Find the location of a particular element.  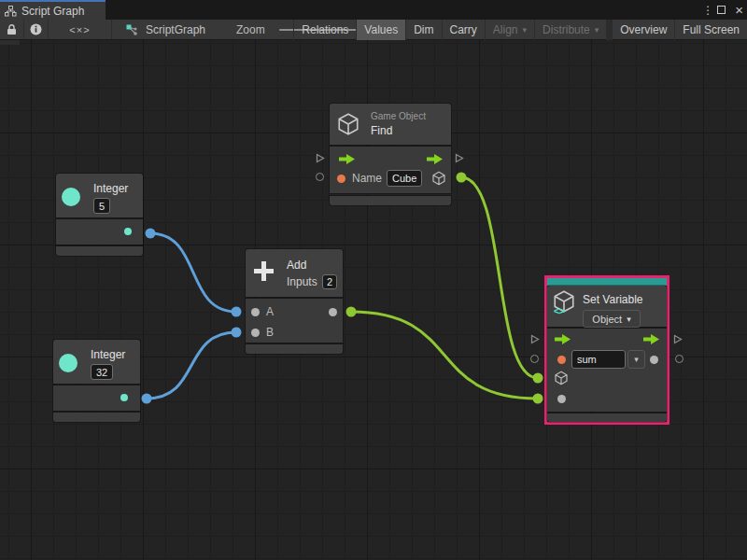

inspect-button is located at coordinates (36, 30).